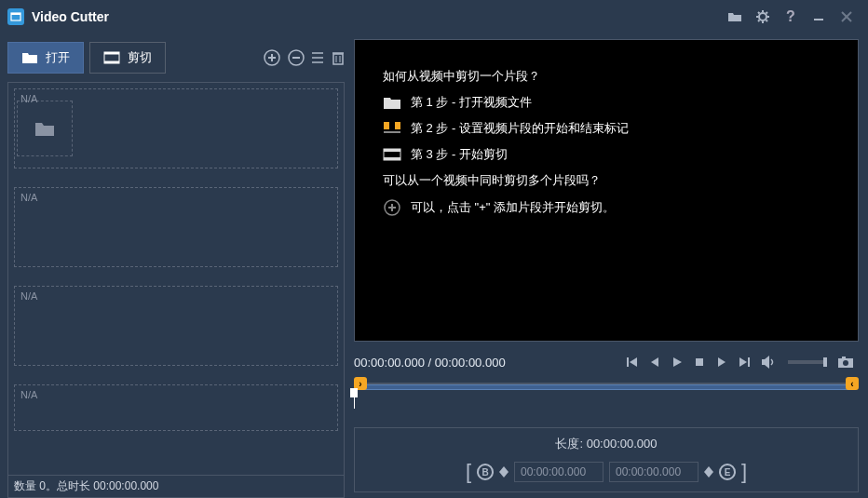  What do you see at coordinates (727, 472) in the screenshot?
I see `set-end-button: E` at bounding box center [727, 472].